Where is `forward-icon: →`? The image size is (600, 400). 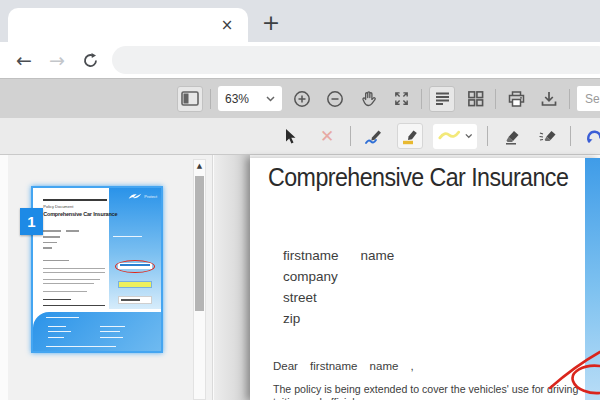
forward-icon: → is located at coordinates (57, 60).